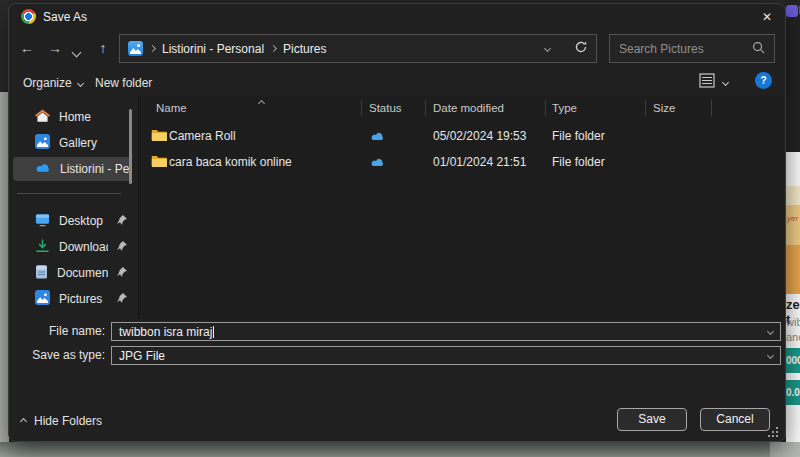  What do you see at coordinates (548, 48) in the screenshot?
I see `address-dropdown-icon` at bounding box center [548, 48].